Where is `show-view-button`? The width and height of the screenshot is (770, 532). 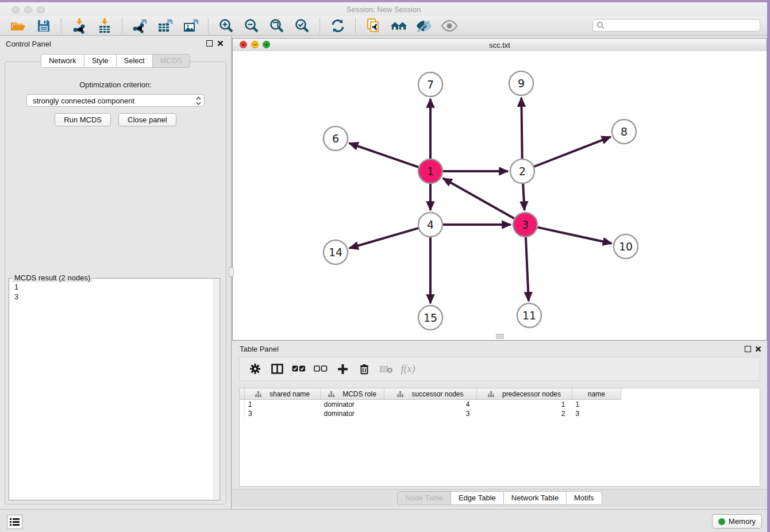
show-view-button is located at coordinates (449, 26).